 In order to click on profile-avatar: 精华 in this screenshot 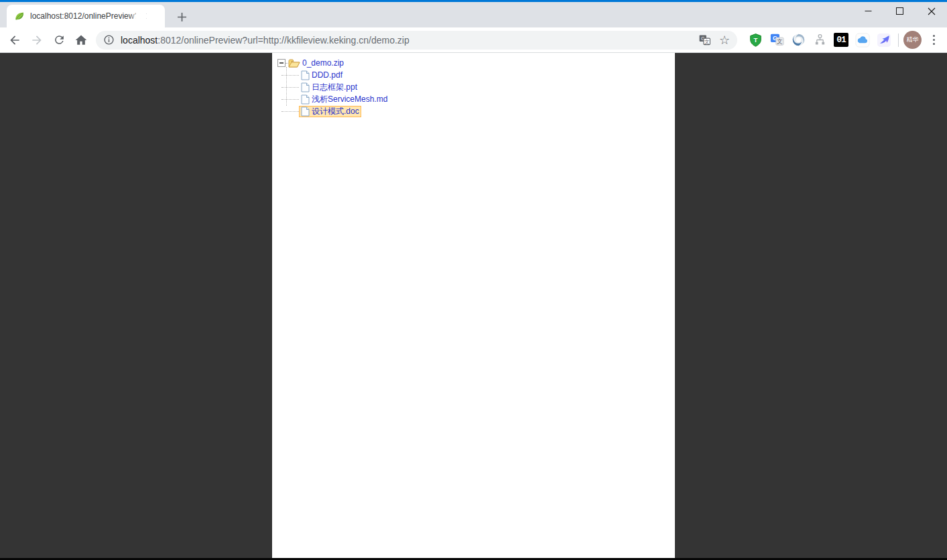, I will do `click(913, 40)`.